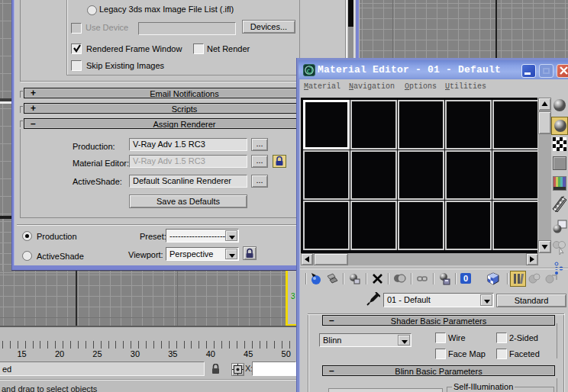 The height and width of the screenshot is (392, 568). What do you see at coordinates (466, 278) in the screenshot?
I see `svg-text: 0` at bounding box center [466, 278].